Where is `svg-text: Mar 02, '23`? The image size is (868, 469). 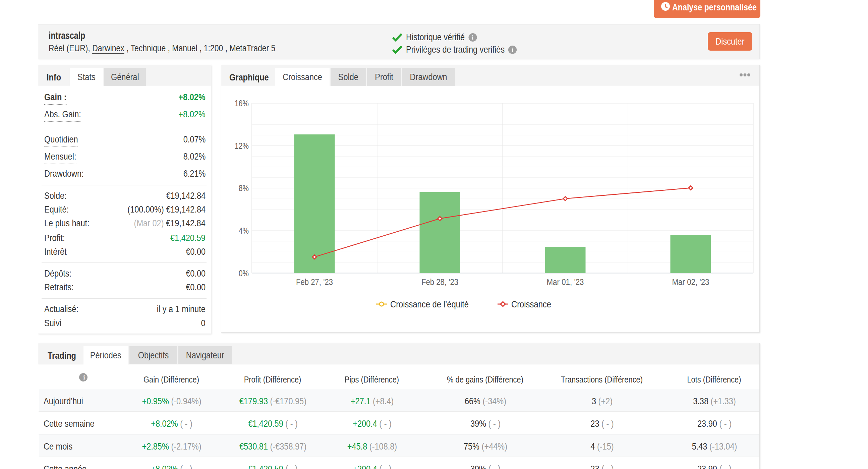 svg-text: Mar 02, '23 is located at coordinates (691, 282).